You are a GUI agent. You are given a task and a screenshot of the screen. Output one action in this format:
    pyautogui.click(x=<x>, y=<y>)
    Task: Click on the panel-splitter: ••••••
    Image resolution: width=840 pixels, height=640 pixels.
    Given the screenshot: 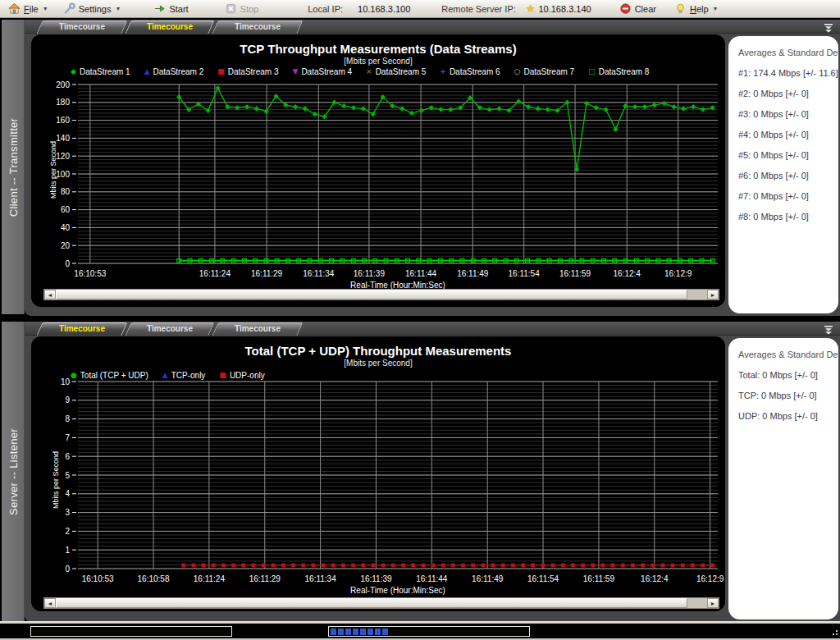 What is the action you would take?
    pyautogui.click(x=432, y=318)
    